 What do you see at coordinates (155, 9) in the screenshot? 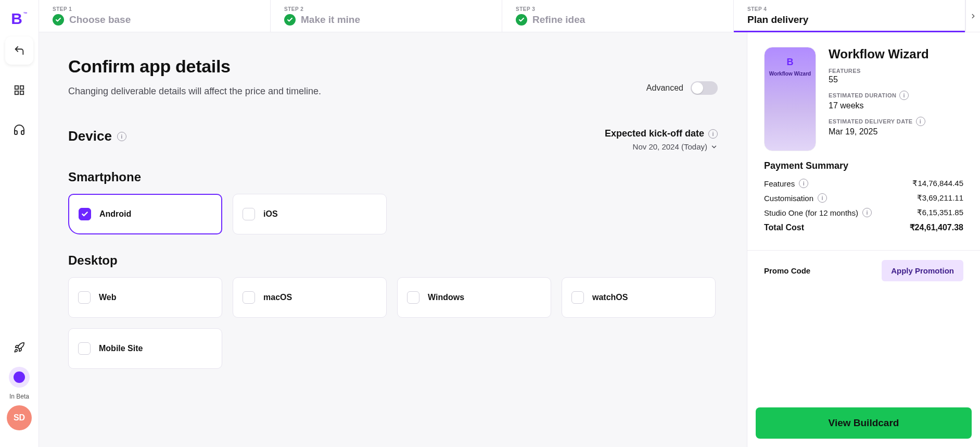
I see `step-num: STEP 1` at bounding box center [155, 9].